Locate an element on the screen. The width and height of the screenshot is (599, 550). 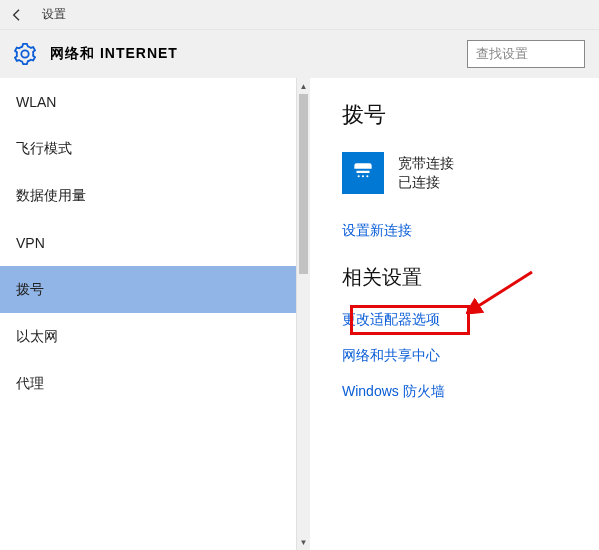
scrollbar-up-arrow-icon: ▲ is located at coordinates (304, 86).